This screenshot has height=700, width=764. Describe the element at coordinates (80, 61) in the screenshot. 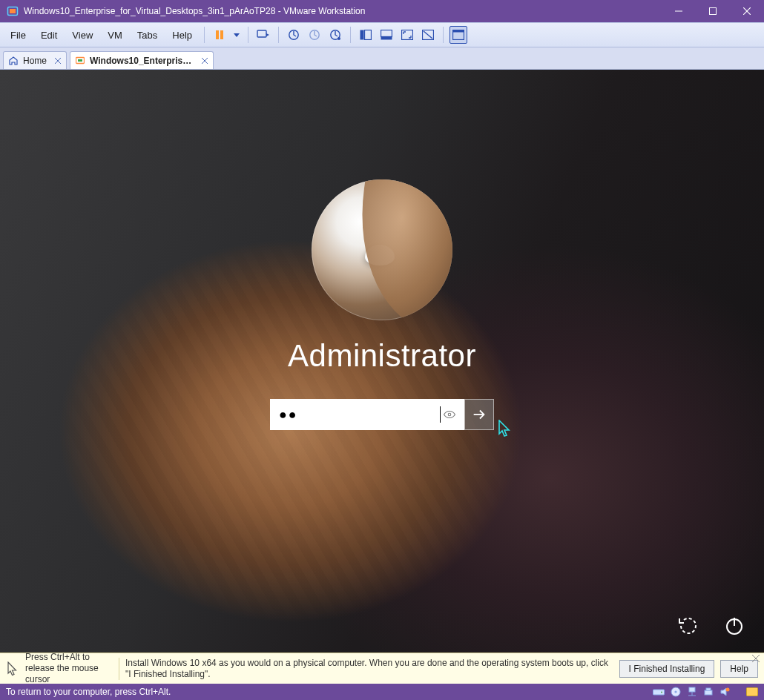

I see `vm-icon` at that location.